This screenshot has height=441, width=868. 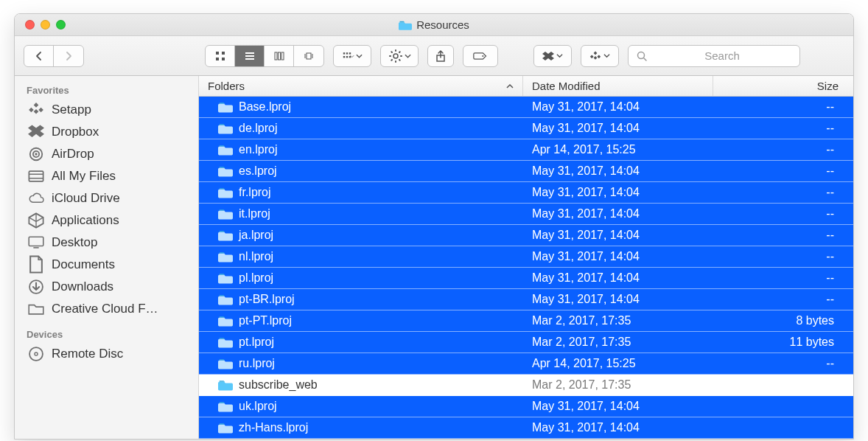 What do you see at coordinates (36, 265) in the screenshot?
I see `documents-icon` at bounding box center [36, 265].